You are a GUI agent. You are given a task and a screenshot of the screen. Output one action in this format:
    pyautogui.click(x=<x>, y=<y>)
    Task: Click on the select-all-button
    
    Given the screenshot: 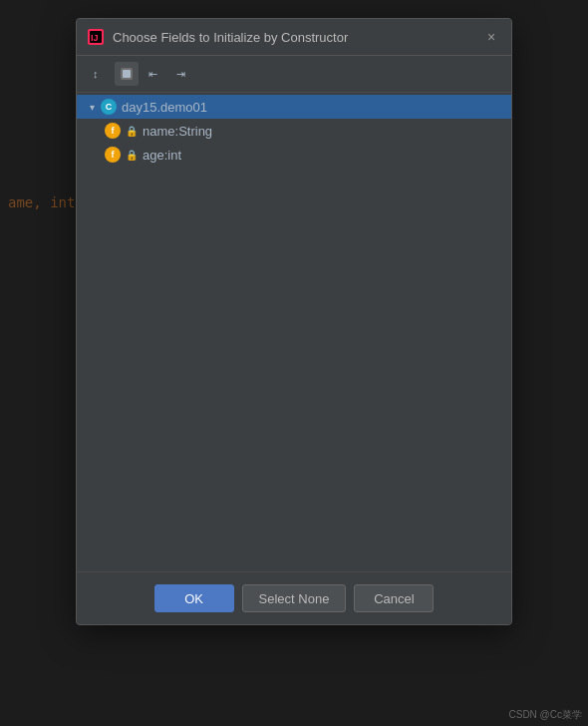 What is the action you would take?
    pyautogui.click(x=127, y=74)
    